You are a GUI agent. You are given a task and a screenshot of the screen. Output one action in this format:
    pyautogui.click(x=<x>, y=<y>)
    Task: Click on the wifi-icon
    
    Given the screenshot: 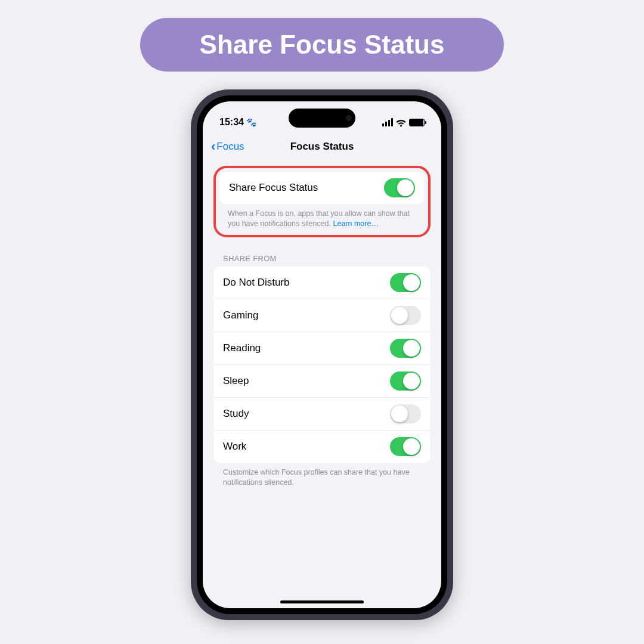 What is the action you would take?
    pyautogui.click(x=401, y=123)
    